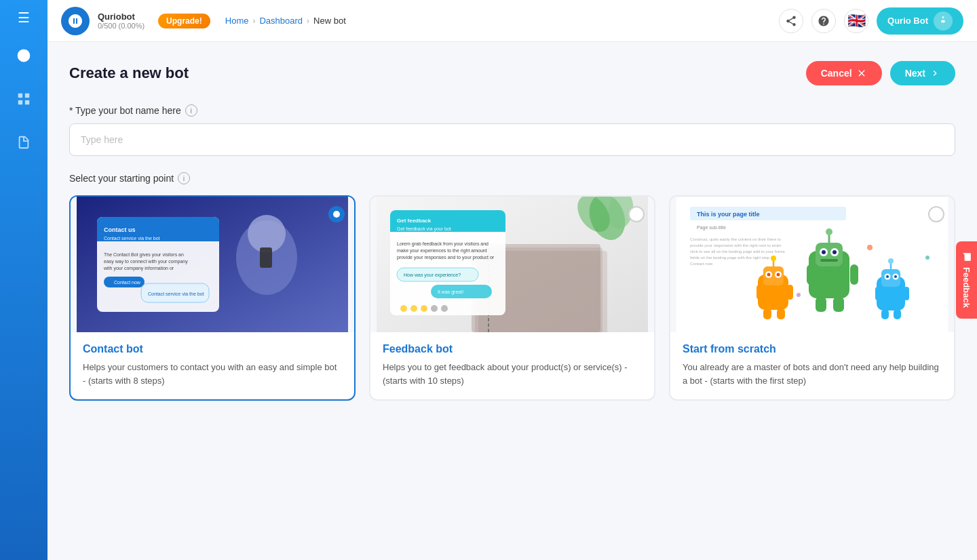 The image size is (977, 560). I want to click on svg-text:The Contact Bot gives your vis: The Contact Bot gives your visitors an, so click(144, 255).